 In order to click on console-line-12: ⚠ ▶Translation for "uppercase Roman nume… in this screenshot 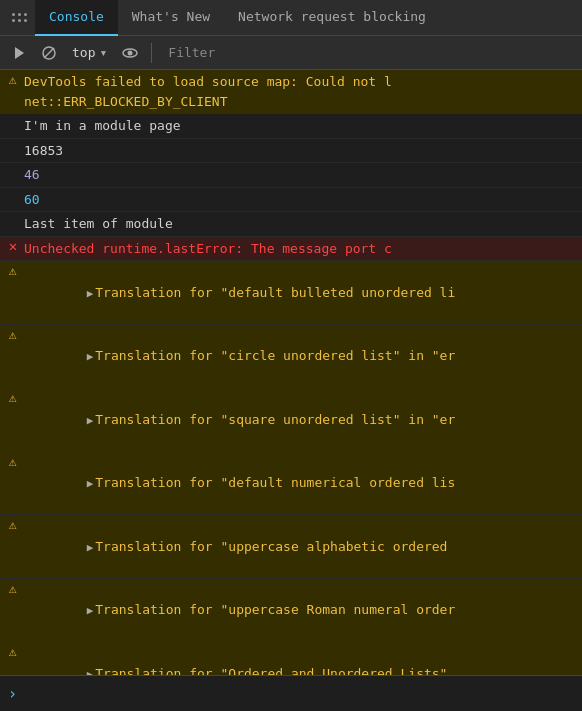, I will do `click(291, 611)`.